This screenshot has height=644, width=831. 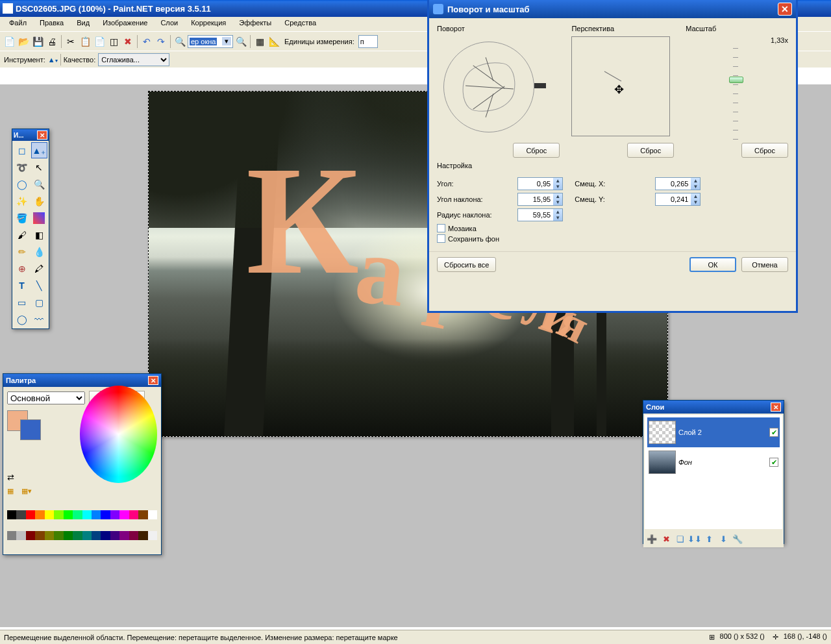 I want to click on keepbg-checkbox: Сохранить фон, so click(x=500, y=239).